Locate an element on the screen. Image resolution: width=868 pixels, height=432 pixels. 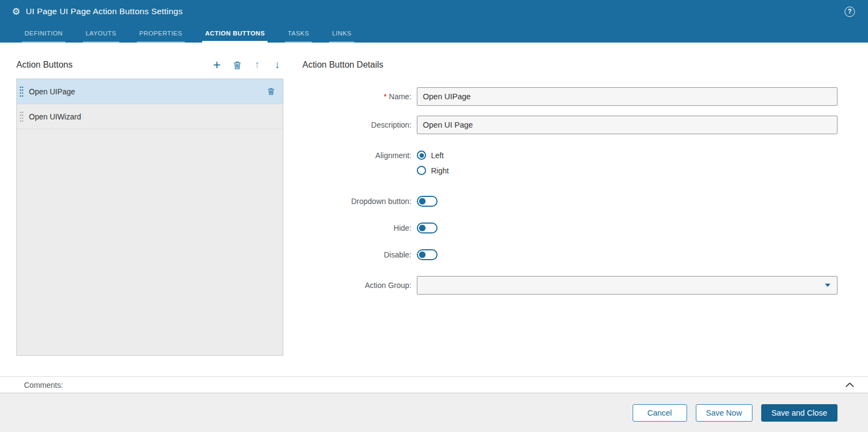
radio-right-label: Right is located at coordinates (440, 171).